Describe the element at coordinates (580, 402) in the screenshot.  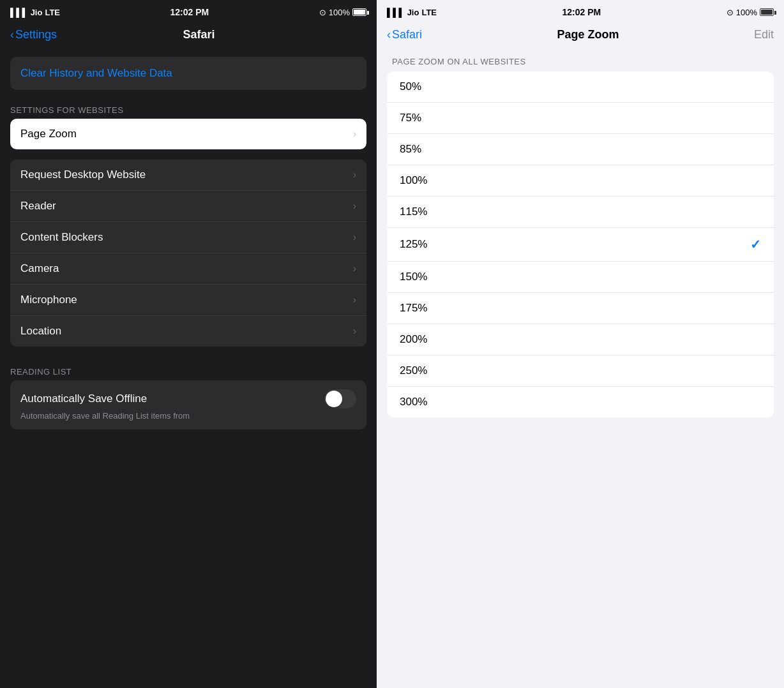
I see `zoom-option-label: 300%` at that location.